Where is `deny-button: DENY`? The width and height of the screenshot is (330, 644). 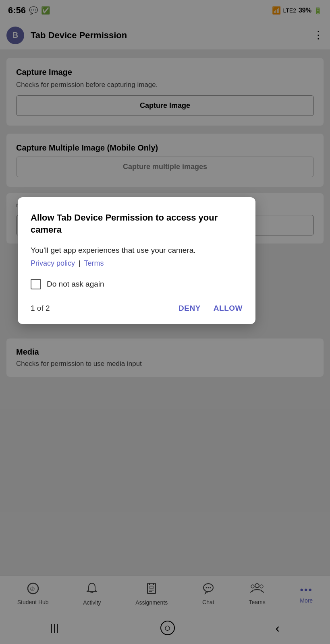
deny-button: DENY is located at coordinates (189, 308).